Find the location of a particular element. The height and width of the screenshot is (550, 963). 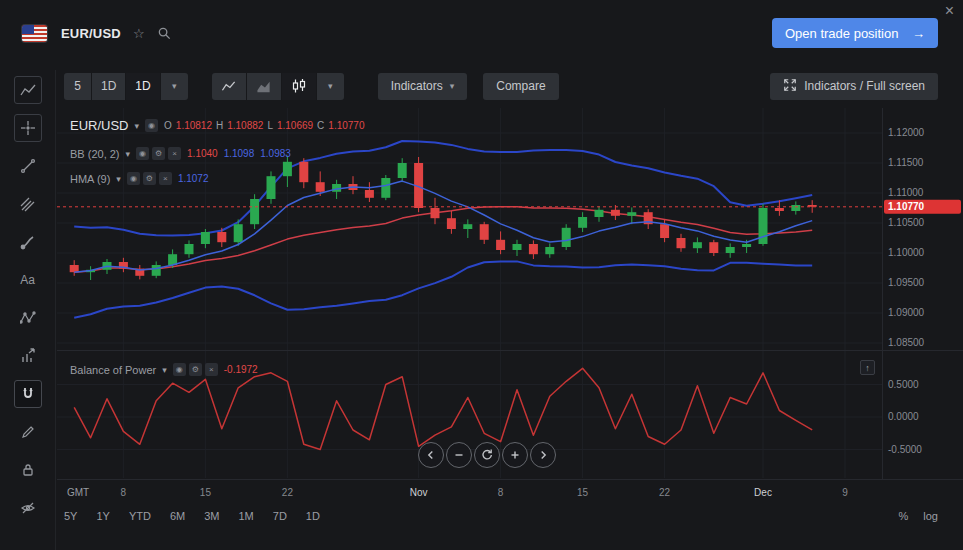

bb-indicator-legend: BB (20, 2) ▾ ◉ ⚙ × 1.1040 1.1098 1.0983 is located at coordinates (180, 154).